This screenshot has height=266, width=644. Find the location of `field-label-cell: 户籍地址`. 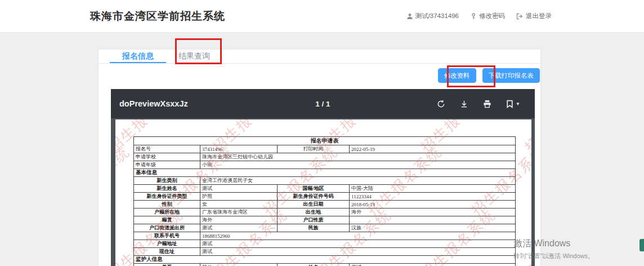

field-label-cell: 户籍地址 is located at coordinates (167, 244).